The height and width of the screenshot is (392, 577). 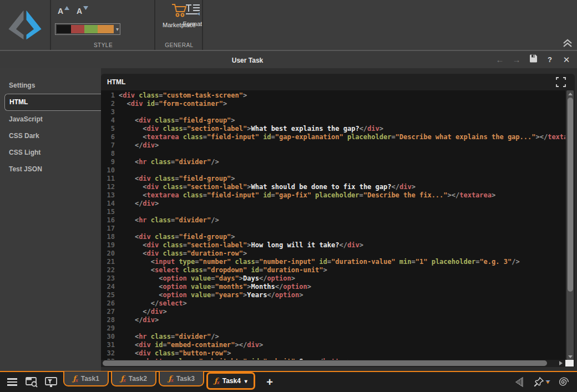 I want to click on collapse-ribbon-button, so click(x=568, y=43).